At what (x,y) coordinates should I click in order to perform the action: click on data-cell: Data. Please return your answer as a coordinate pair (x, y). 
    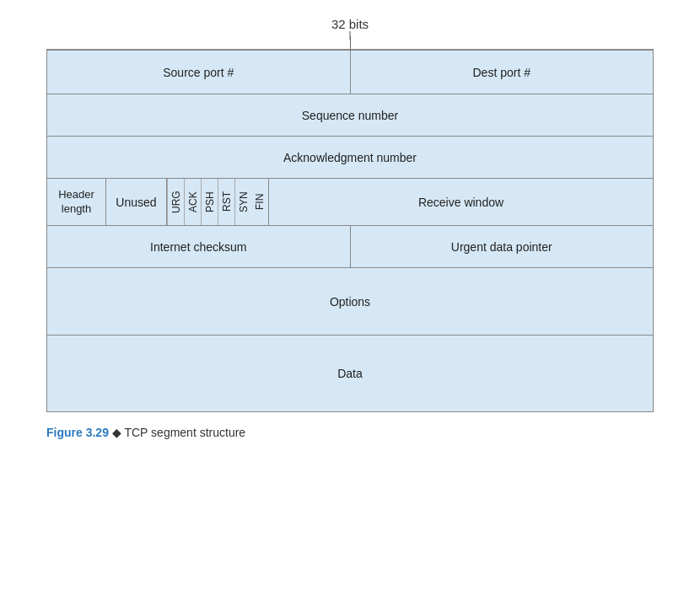
    Looking at the image, I should click on (350, 373).